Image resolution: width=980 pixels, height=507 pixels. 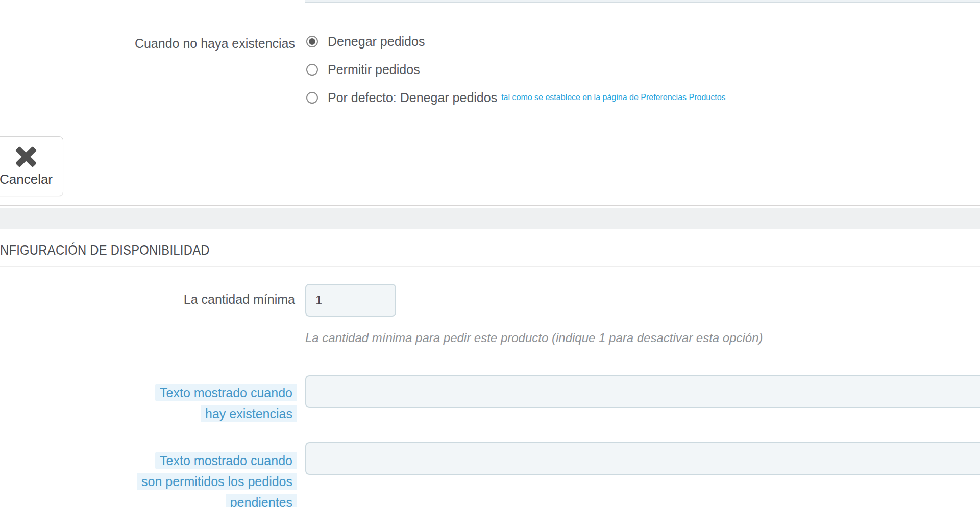 What do you see at coordinates (149, 403) in the screenshot?
I see `in-stock-text-label: Texto mostrado cuando hay existencias` at bounding box center [149, 403].